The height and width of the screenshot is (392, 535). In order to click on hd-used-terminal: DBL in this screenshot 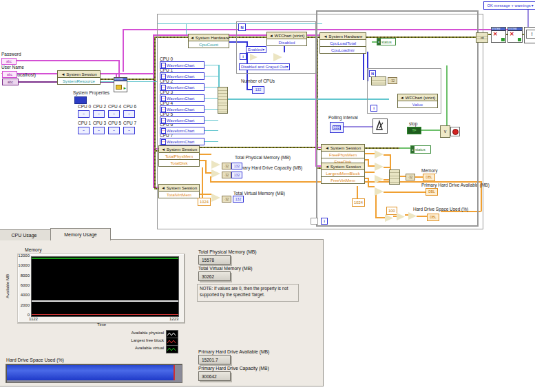, I will do `click(433, 218)`.